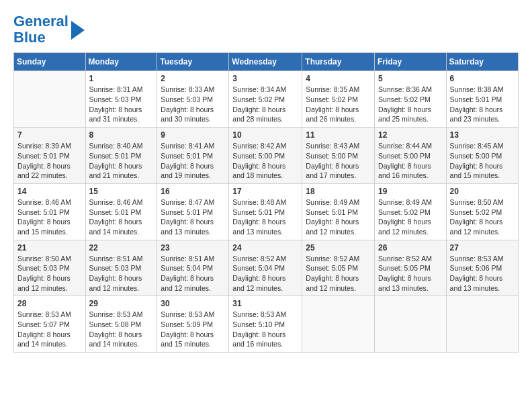 This screenshot has height=411, width=532. Describe the element at coordinates (187, 146) in the screenshot. I see `sunrise-label: Sunrise: 8:41 AM` at that location.